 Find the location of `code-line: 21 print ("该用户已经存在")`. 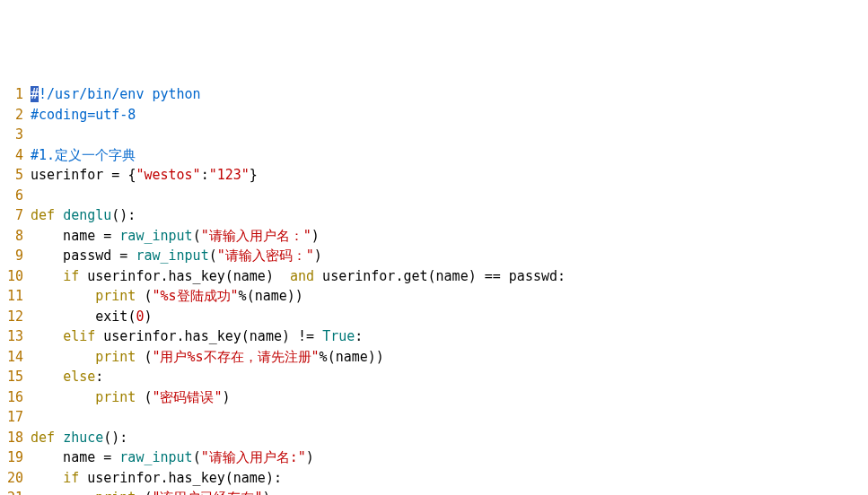

code-line: 21 print ("该用户已经存在") is located at coordinates (434, 491).